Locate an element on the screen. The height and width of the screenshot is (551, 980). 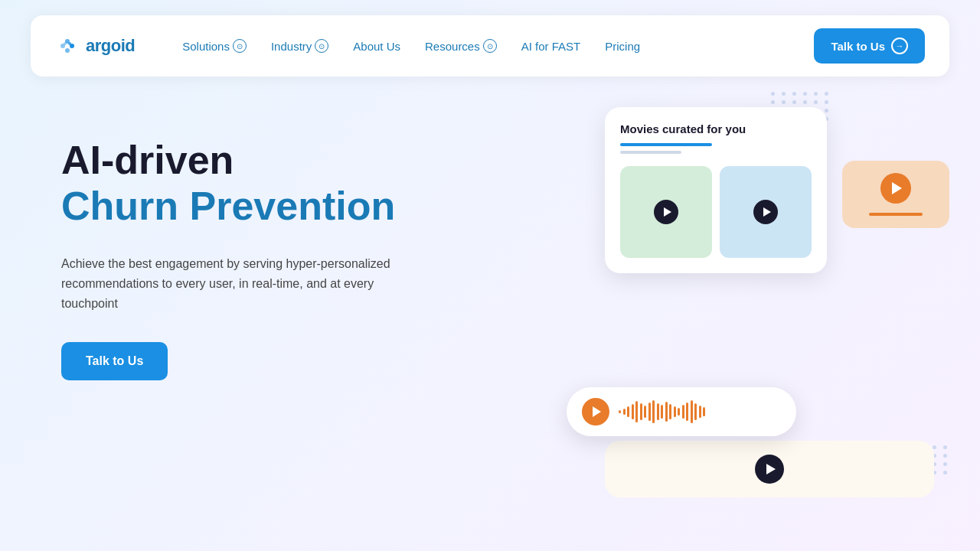
movie-card-title: Movies curated for you is located at coordinates (716, 129).